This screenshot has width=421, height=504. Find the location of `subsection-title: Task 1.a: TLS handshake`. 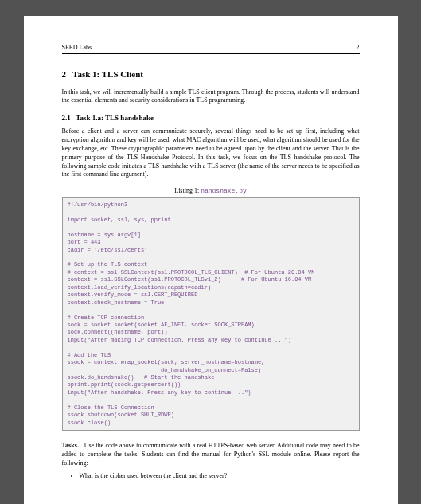

subsection-title: Task 1.a: TLS handshake is located at coordinates (115, 118).